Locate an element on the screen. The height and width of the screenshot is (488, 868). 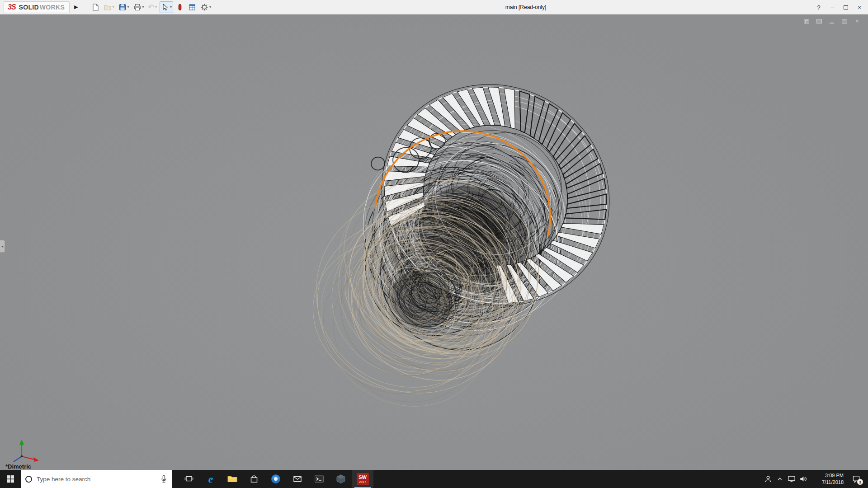
close-button: × is located at coordinates (859, 7).